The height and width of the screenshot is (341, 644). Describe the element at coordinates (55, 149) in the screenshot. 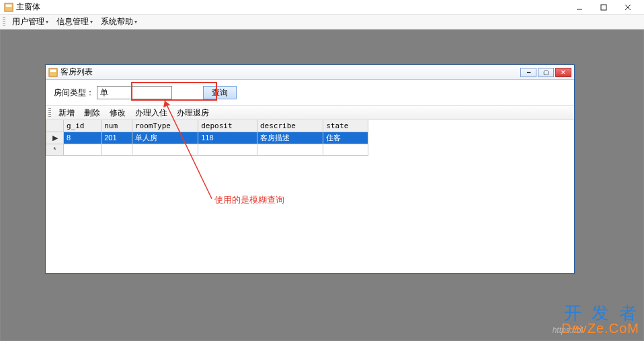

I see `row-marker: *` at that location.